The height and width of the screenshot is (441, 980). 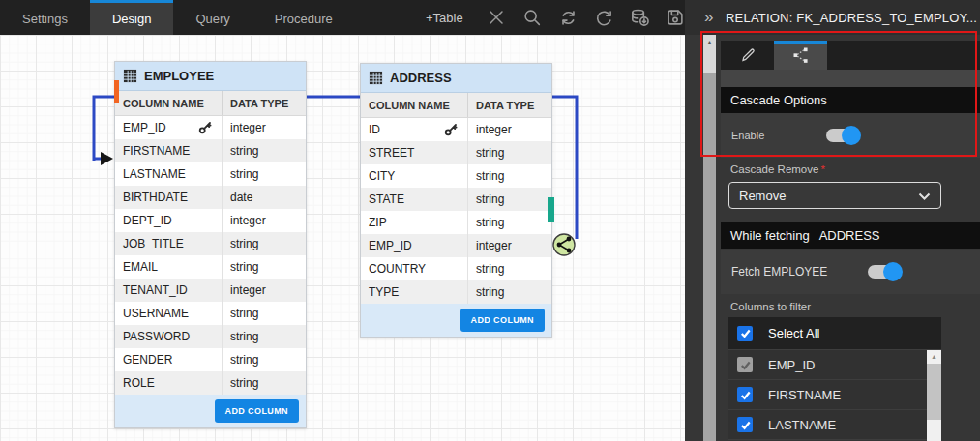 What do you see at coordinates (835, 366) in the screenshot?
I see `filter-item-emp_id: EMP_ID` at bounding box center [835, 366].